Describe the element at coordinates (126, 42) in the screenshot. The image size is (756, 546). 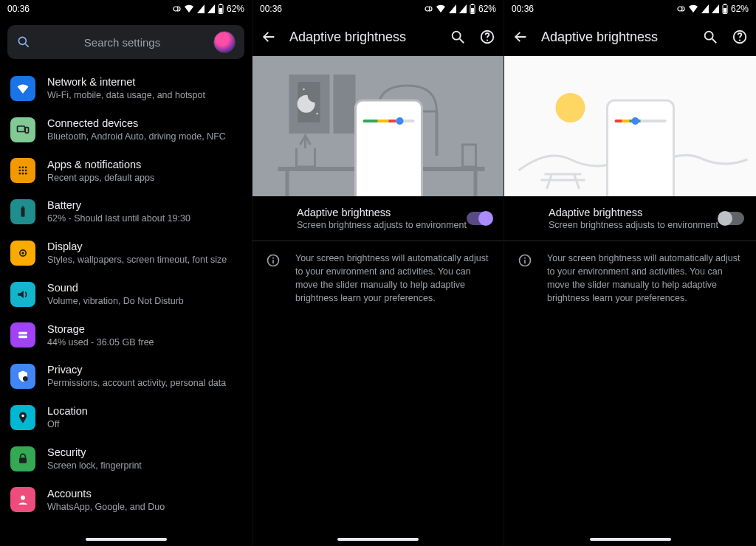
I see `search-settings-bar: Search settings` at that location.